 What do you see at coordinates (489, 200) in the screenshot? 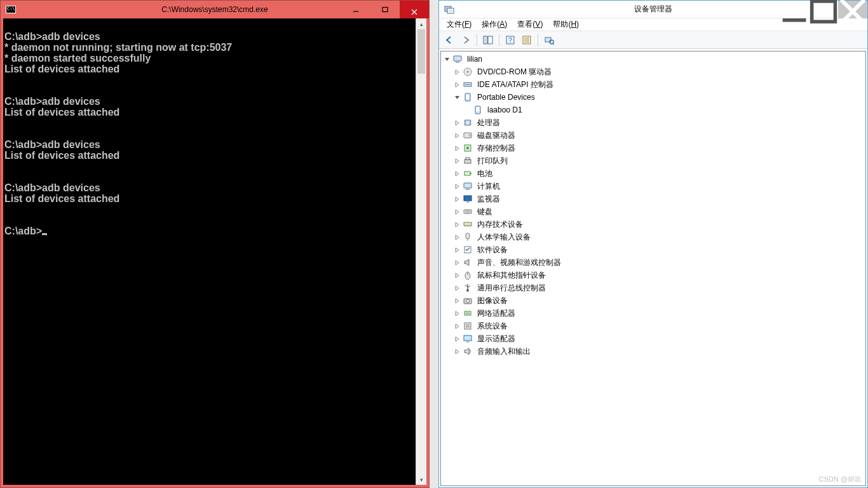
I see `tree-node-label: 监视器` at bounding box center [489, 200].